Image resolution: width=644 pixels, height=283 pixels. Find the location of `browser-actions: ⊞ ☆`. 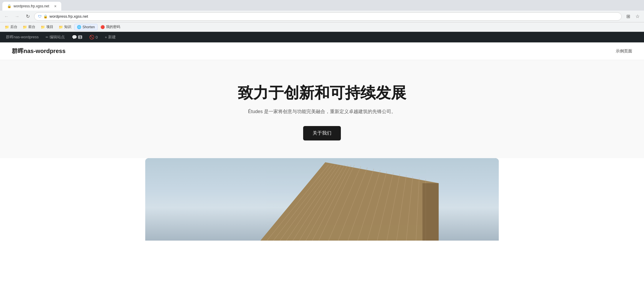

browser-actions: ⊞ ☆ is located at coordinates (633, 16).